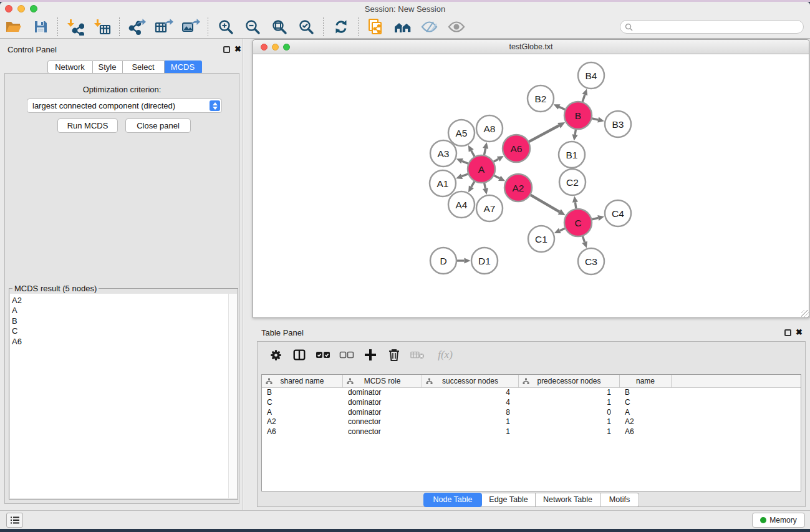 Image resolution: width=810 pixels, height=532 pixels. I want to click on graph-node-A6: A6, so click(516, 148).